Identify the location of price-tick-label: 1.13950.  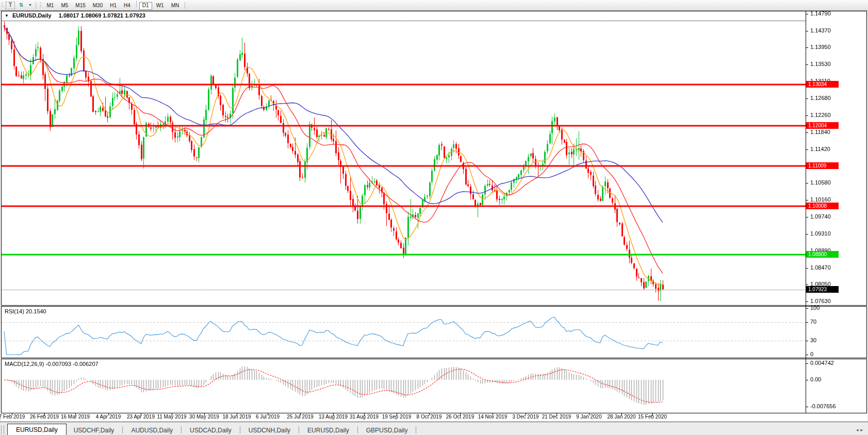
(821, 47).